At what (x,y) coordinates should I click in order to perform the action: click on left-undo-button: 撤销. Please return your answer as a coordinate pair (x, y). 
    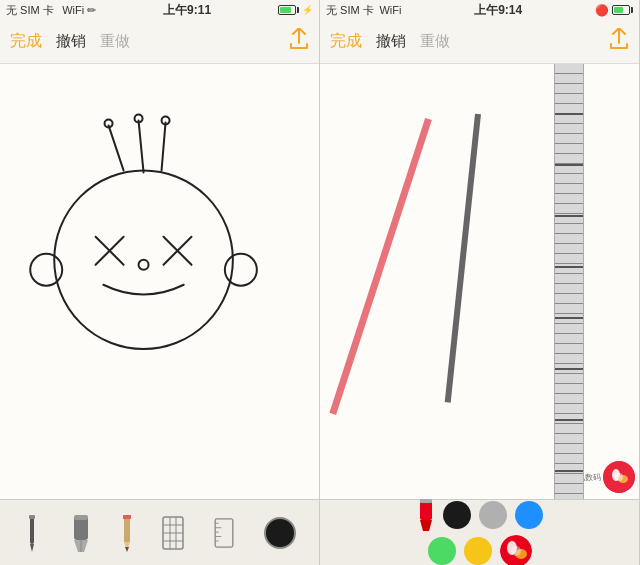
    Looking at the image, I should click on (71, 42).